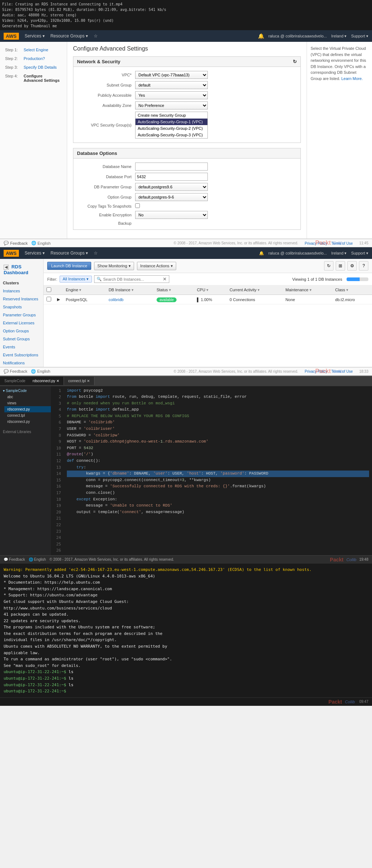 The height and width of the screenshot is (868, 372). What do you see at coordinates (96, 36) in the screenshot?
I see `bookmark-icon: ☆` at bounding box center [96, 36].